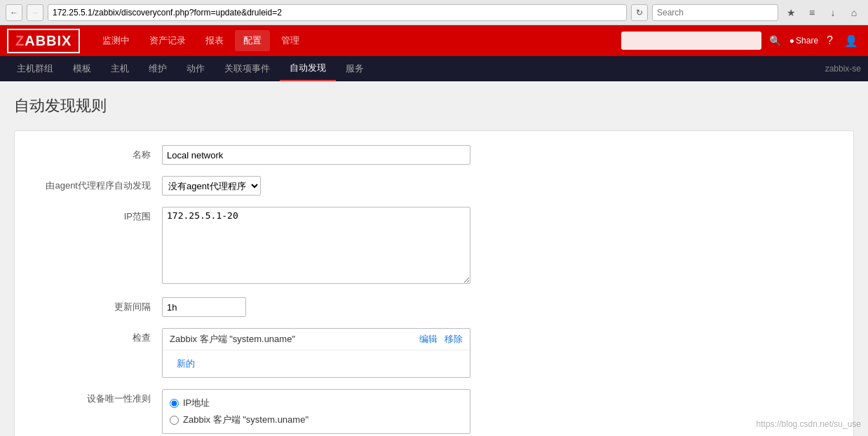 This screenshot has width=868, height=436. Describe the element at coordinates (99, 214) in the screenshot. I see `ip-range-label: IP范围` at that location.